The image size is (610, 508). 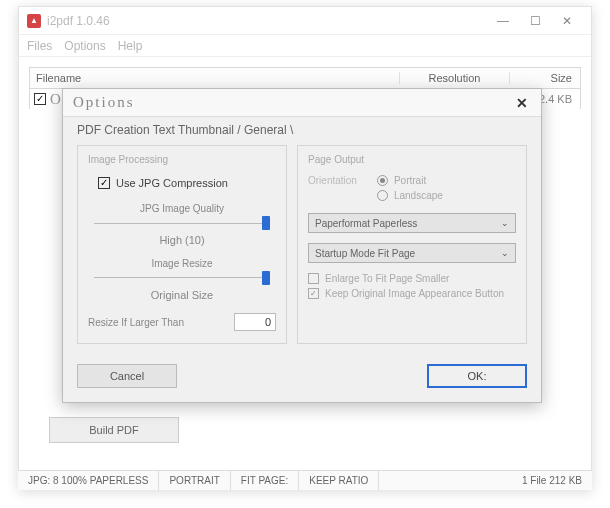 What do you see at coordinates (114, 430) in the screenshot?
I see `build-pdf-button: Build PDF` at bounding box center [114, 430].